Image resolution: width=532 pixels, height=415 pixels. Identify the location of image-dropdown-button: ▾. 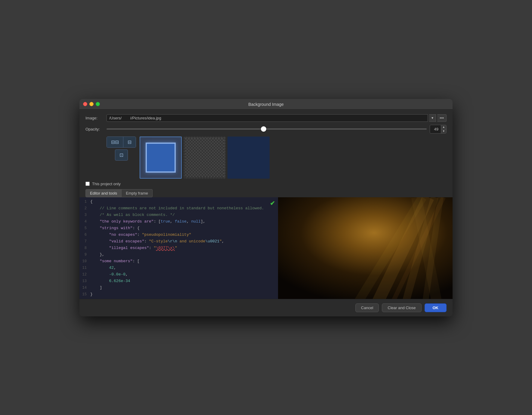
(433, 118).